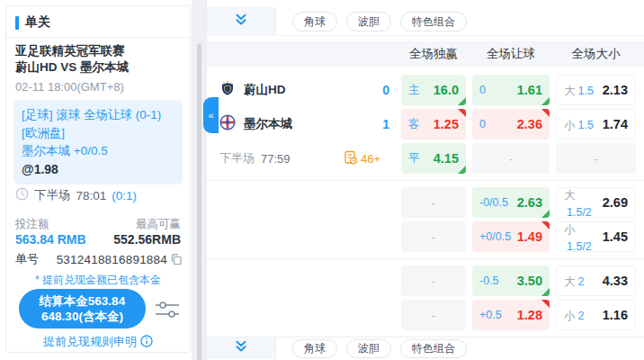  What do you see at coordinates (511, 281) in the screenshot?
I see `odds-cell-handicap: -0.53.50` at bounding box center [511, 281].